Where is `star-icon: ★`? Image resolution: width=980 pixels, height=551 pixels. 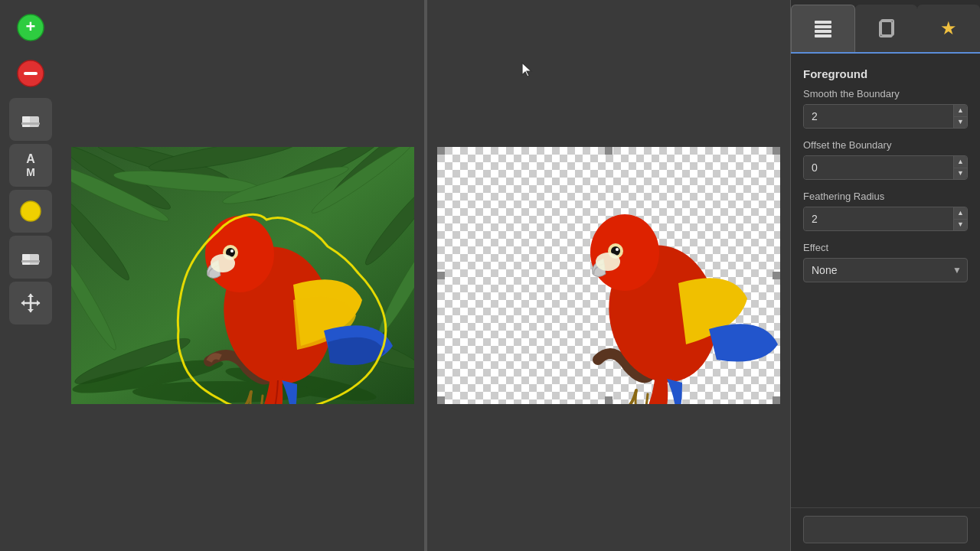 star-icon: ★ is located at coordinates (949, 28).